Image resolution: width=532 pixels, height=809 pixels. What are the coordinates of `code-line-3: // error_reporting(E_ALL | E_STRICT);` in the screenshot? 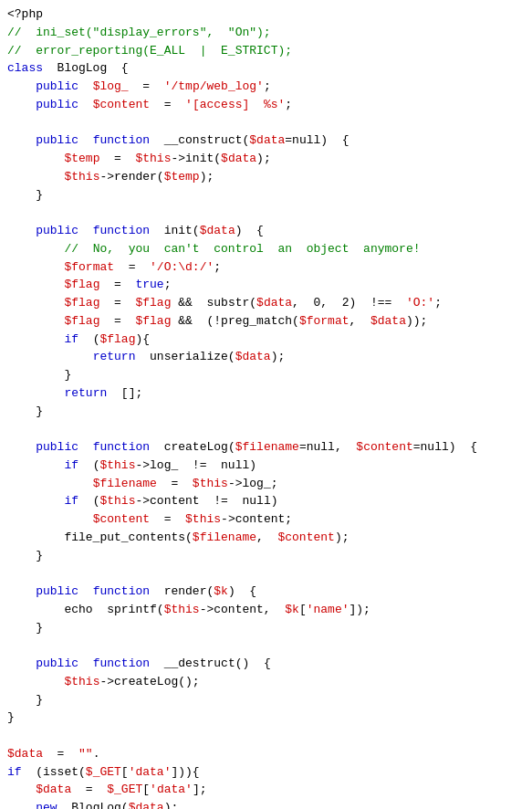 It's located at (266, 51).